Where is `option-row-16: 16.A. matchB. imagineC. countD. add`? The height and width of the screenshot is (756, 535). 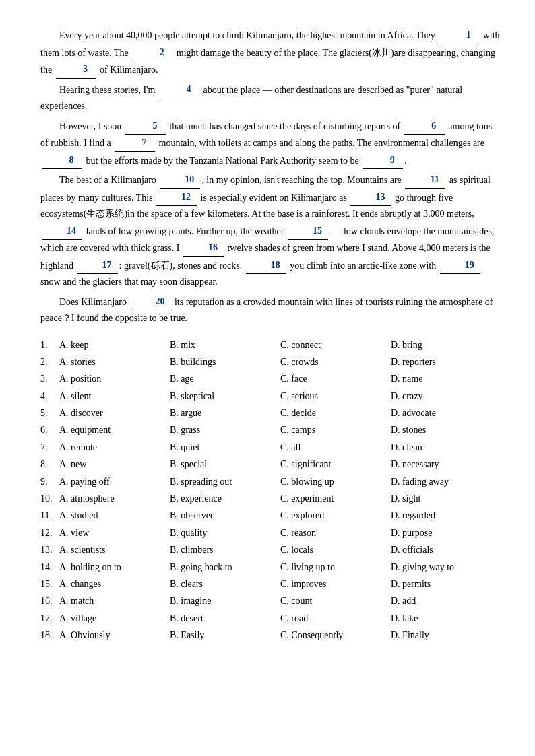 option-row-16: 16.A. matchB. imagineC. countD. add is located at coordinates (271, 601).